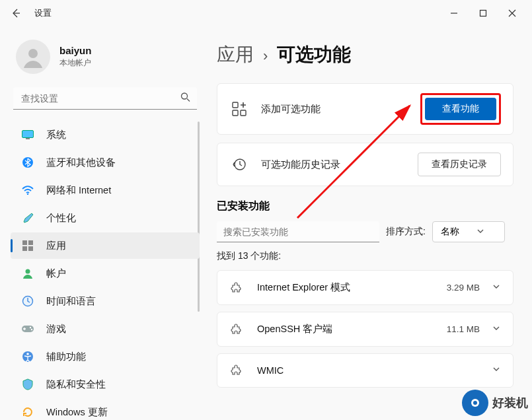  What do you see at coordinates (81, 162) in the screenshot?
I see `sidebar-item-label: 蓝牙和其他设备` at bounding box center [81, 162].